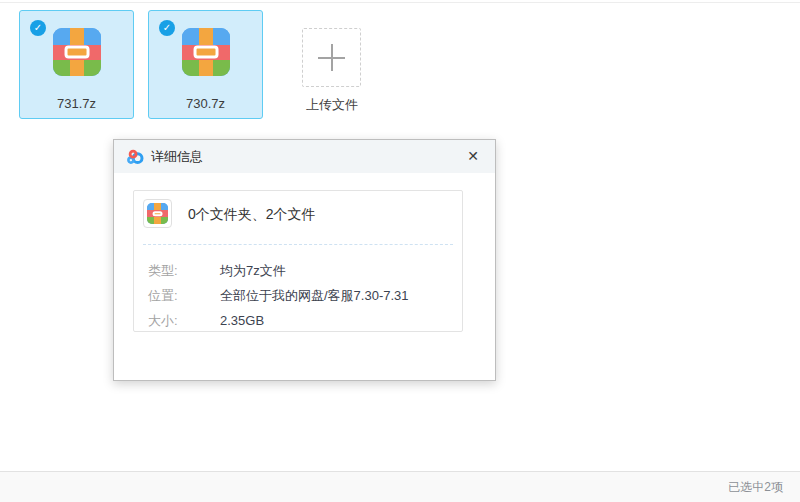 The width and height of the screenshot is (800, 502). What do you see at coordinates (135, 157) in the screenshot?
I see `netdisk-logo-icon` at bounding box center [135, 157].